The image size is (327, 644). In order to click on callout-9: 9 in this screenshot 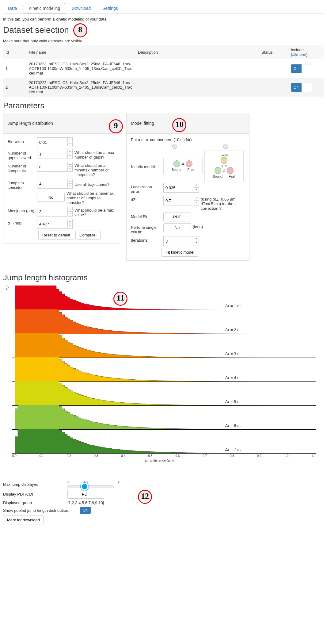, I will do `click(116, 126)`.